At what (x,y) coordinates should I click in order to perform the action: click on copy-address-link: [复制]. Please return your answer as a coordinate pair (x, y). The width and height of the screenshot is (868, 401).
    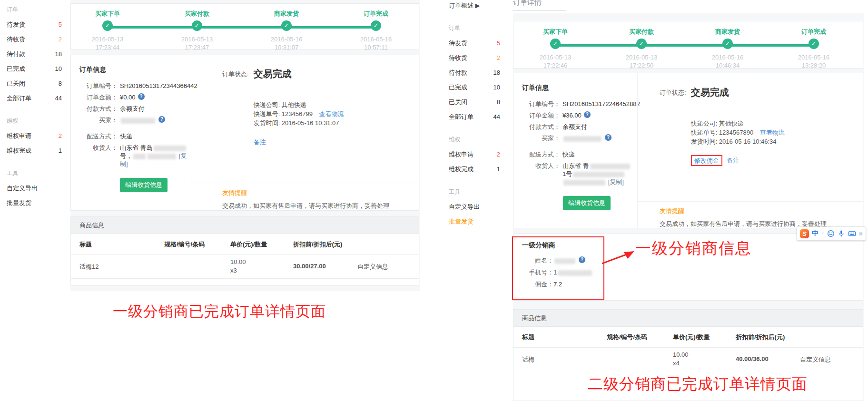
    Looking at the image, I should click on (616, 182).